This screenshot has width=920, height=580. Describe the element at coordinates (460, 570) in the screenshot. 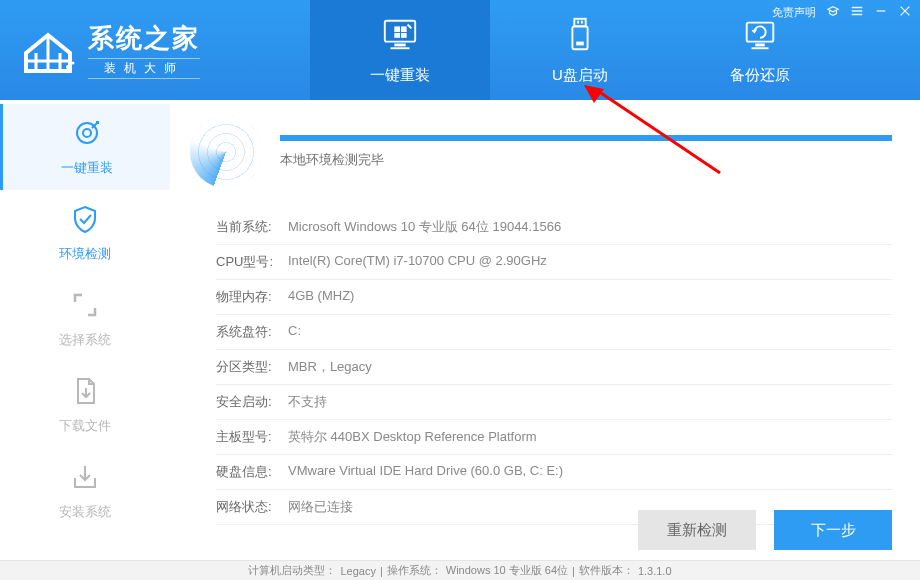

I see `footer: 计算机启动类型： Legacy | 操作系统： Windows 10 专业版 6…` at that location.